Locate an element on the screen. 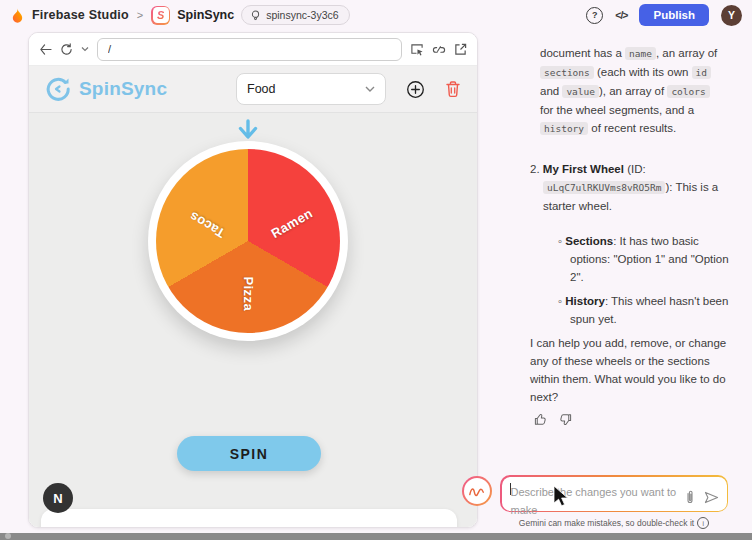 This screenshot has width=752, height=540. add-wheel-button is located at coordinates (416, 90).